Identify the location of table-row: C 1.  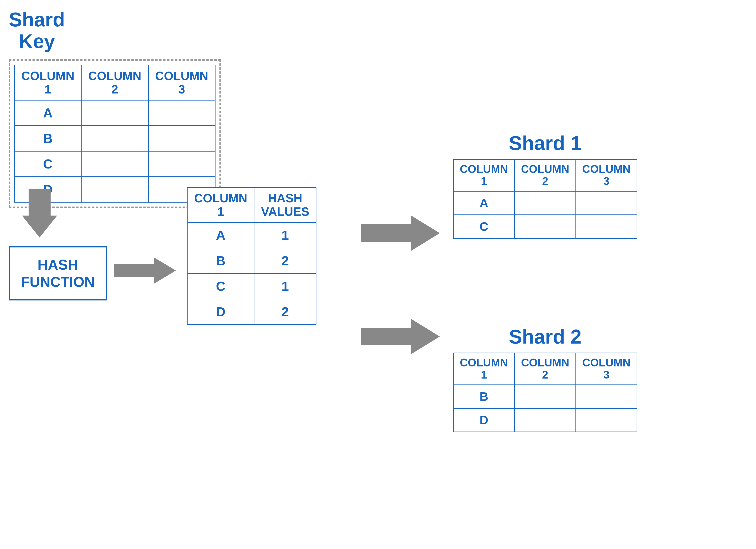
(252, 286).